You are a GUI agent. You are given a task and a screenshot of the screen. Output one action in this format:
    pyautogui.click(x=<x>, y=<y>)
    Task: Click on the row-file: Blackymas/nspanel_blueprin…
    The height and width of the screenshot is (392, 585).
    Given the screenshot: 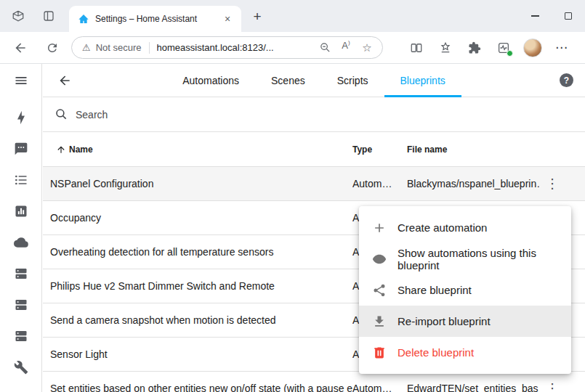 What is the action you would take?
    pyautogui.click(x=473, y=184)
    